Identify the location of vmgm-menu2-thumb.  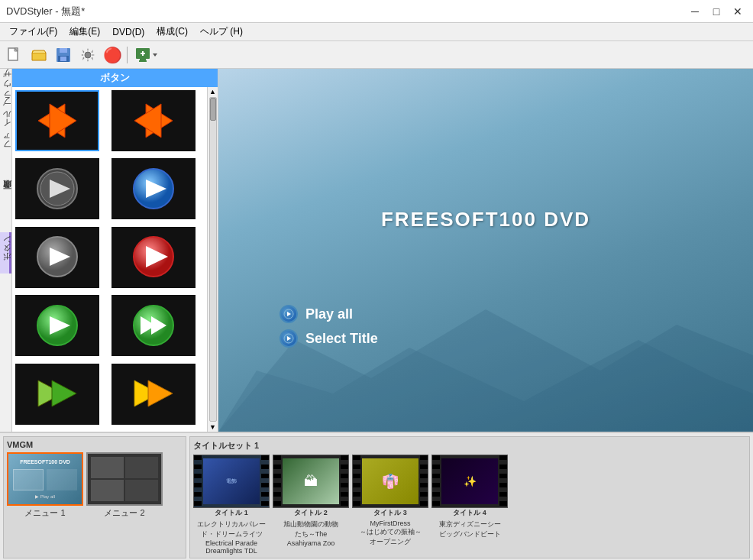
(124, 479).